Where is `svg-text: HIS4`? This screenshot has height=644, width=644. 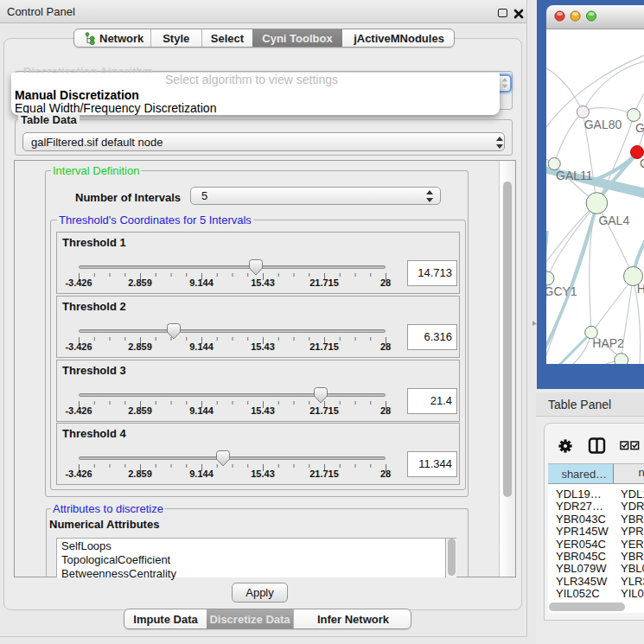 svg-text: HIS4 is located at coordinates (641, 289).